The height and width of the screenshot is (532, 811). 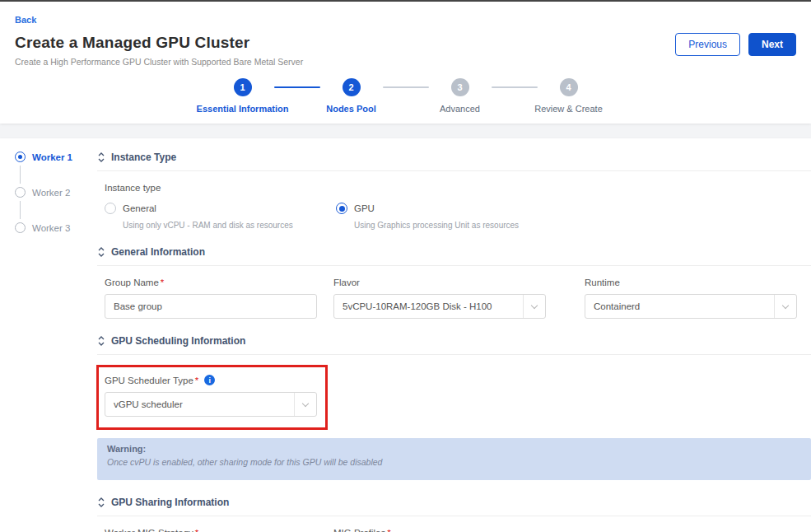 What do you see at coordinates (454, 345) in the screenshot?
I see `section-header-gpu-scheduling: GPU Scheduling Information` at bounding box center [454, 345].